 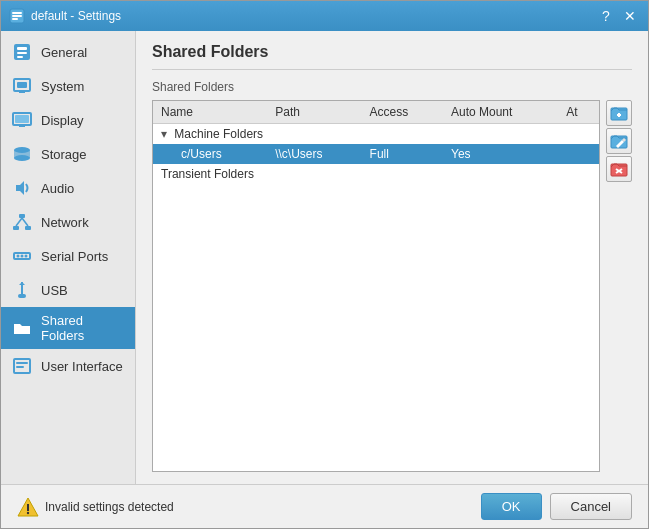 I want to click on remove-folder-button, so click(x=619, y=169).